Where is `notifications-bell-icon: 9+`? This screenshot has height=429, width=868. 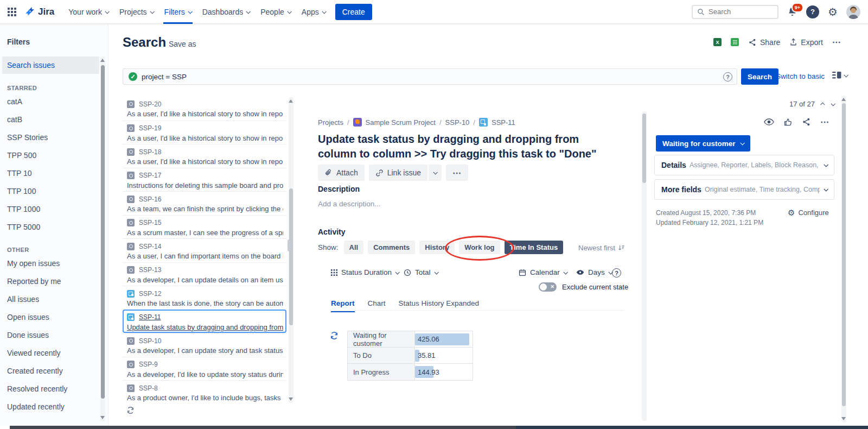 notifications-bell-icon: 9+ is located at coordinates (792, 12).